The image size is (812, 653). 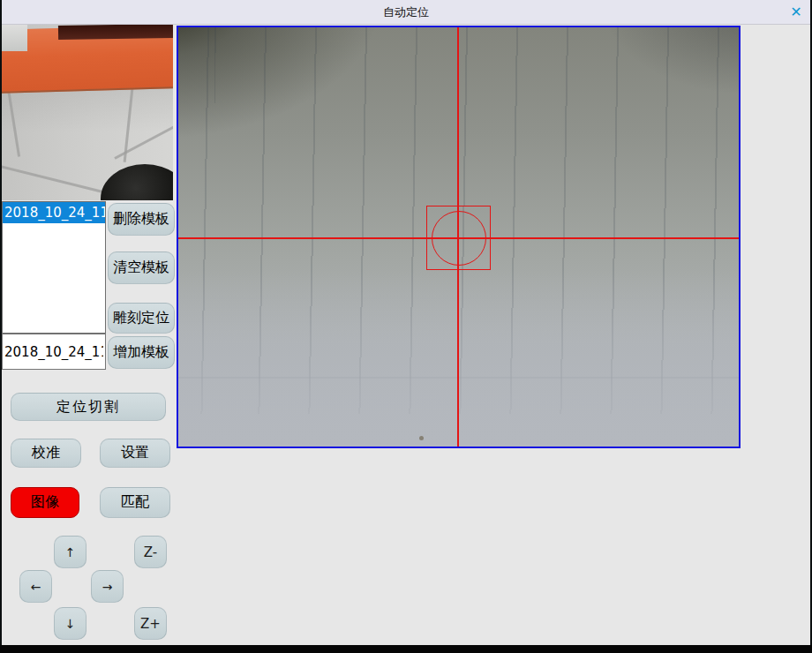 I want to click on target-circle-marker, so click(x=459, y=238).